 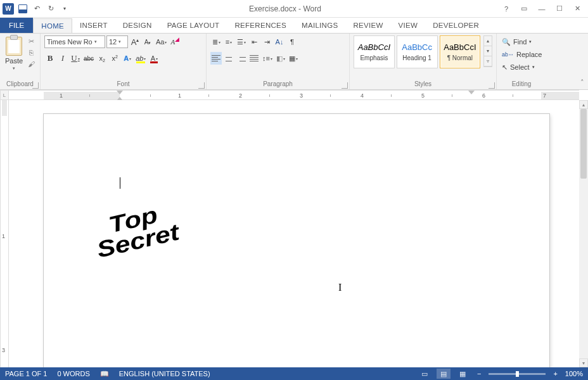 What do you see at coordinates (508, 54) in the screenshot?
I see `replace-icon: ab↔` at bounding box center [508, 54].